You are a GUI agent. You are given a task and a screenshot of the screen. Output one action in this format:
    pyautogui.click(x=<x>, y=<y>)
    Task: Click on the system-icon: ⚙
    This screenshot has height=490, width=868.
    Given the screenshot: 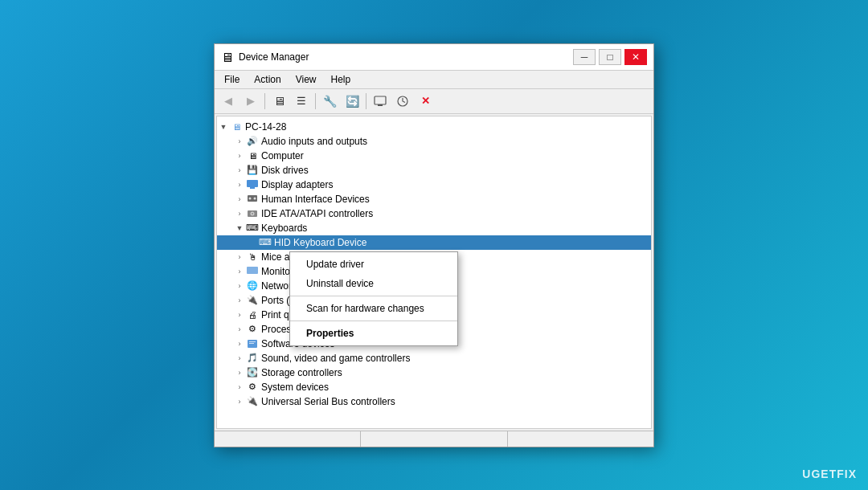 What is the action you would take?
    pyautogui.click(x=252, y=387)
    